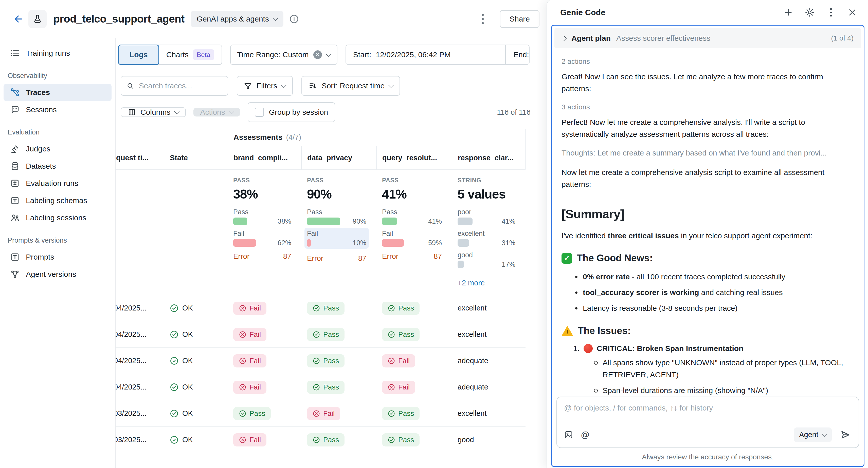 Image resolution: width=868 pixels, height=468 pixels. I want to click on request-time-cell: 03/2025..., so click(140, 440).